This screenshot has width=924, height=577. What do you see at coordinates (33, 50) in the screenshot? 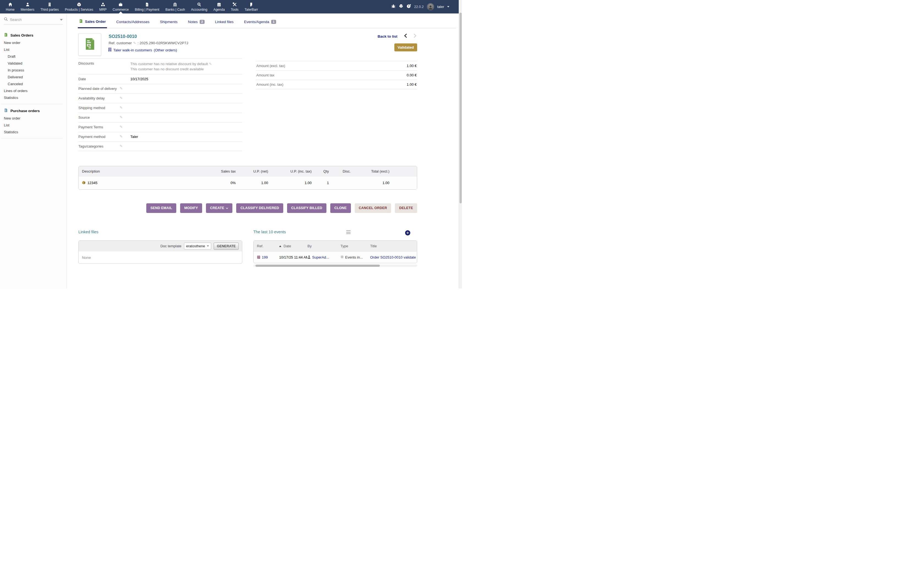
I see `sidebar-item-list: List` at bounding box center [33, 50].